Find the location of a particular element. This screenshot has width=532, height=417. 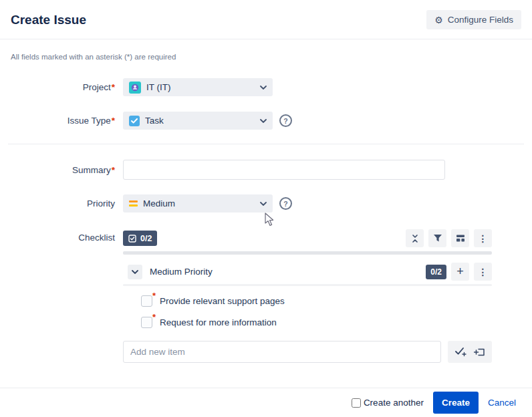

layout-icon is located at coordinates (460, 238).